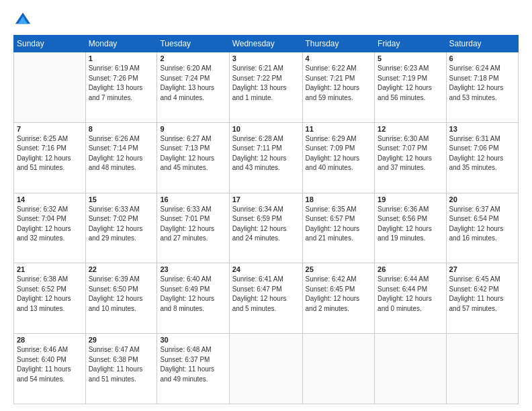 This screenshot has height=411, width=532. What do you see at coordinates (50, 369) in the screenshot?
I see `calendar-cell: 28Sunrise: 6:46 AM Sunset: 6:40 PM Dayli…` at bounding box center [50, 369].